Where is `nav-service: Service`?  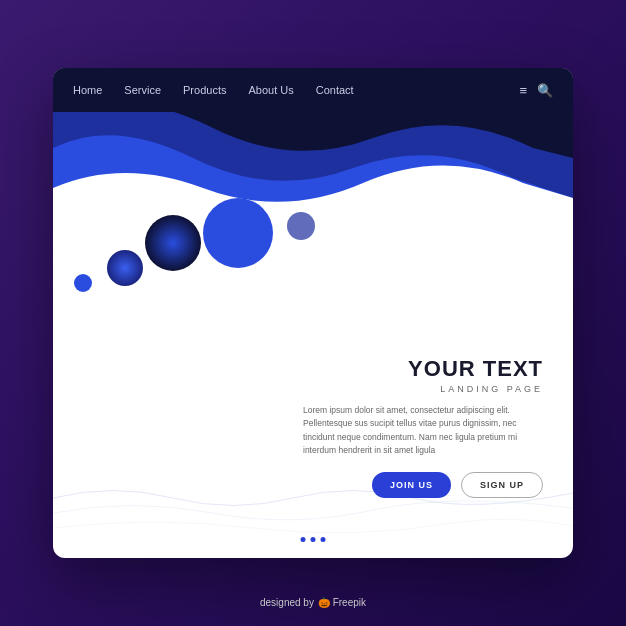
nav-service: Service is located at coordinates (142, 90).